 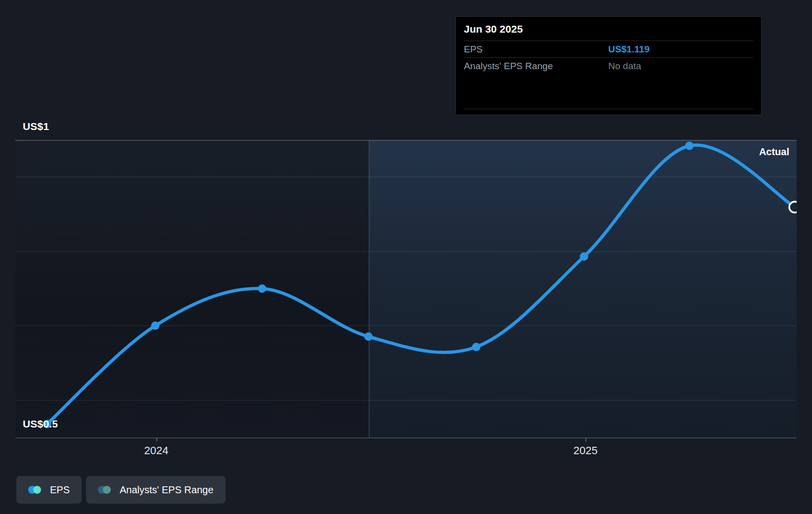 I want to click on tooltip-range-label: Analysts' EPS Range, so click(x=536, y=66).